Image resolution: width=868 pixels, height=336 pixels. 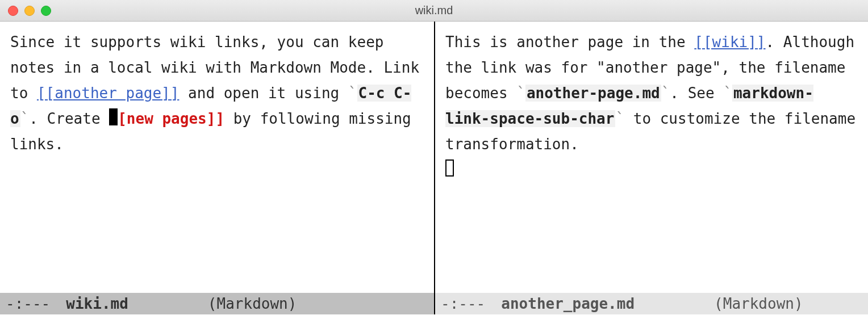 What do you see at coordinates (26, 11) in the screenshot?
I see `traffic-lights` at bounding box center [26, 11].